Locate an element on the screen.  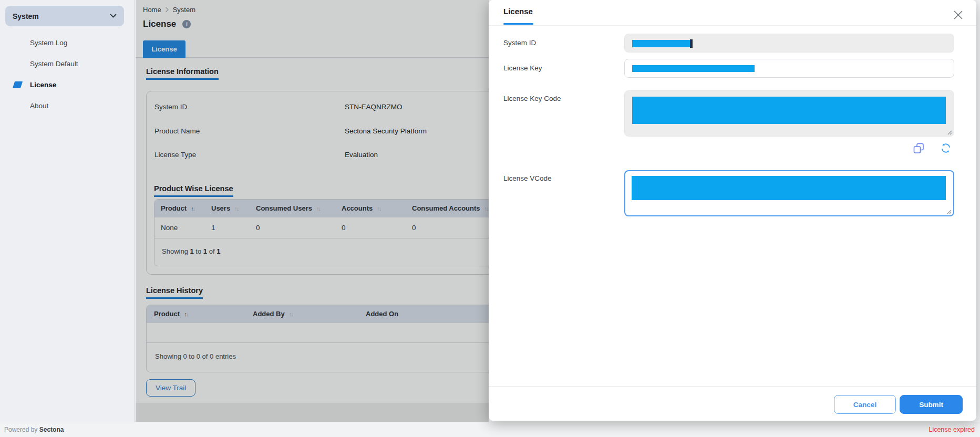
submit-button: Submit is located at coordinates (931, 404).